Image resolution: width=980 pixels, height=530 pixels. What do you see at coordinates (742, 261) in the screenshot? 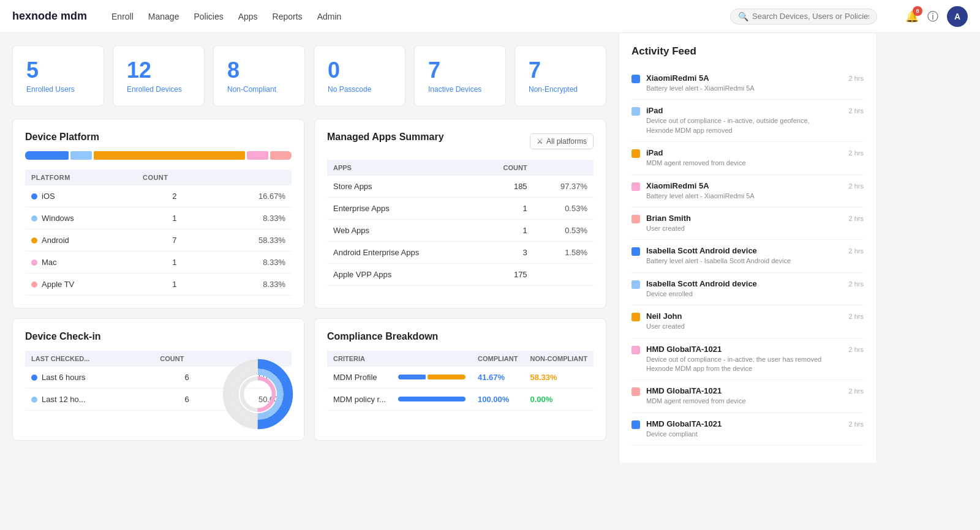
I see `activity-desc: Battery level alert - Isabella Scott And…` at bounding box center [742, 261].